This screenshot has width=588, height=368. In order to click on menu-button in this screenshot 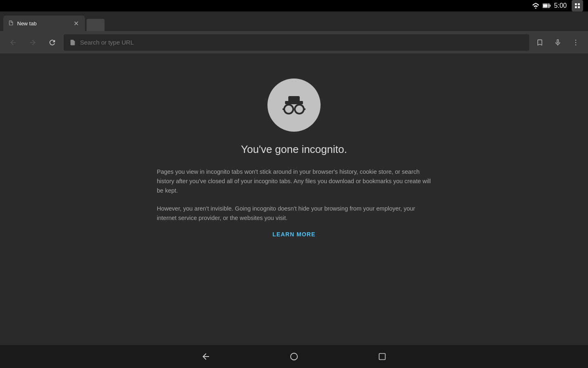, I will do `click(576, 43)`.